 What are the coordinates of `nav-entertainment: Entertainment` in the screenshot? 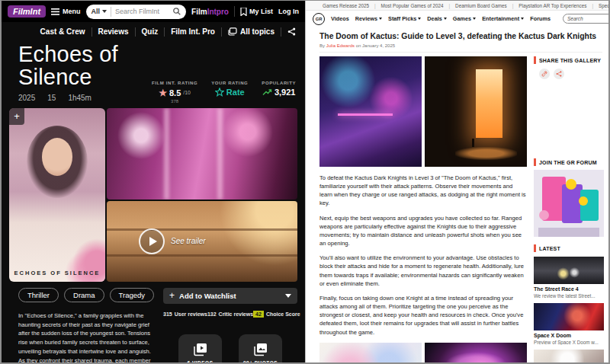 It's located at (503, 18).